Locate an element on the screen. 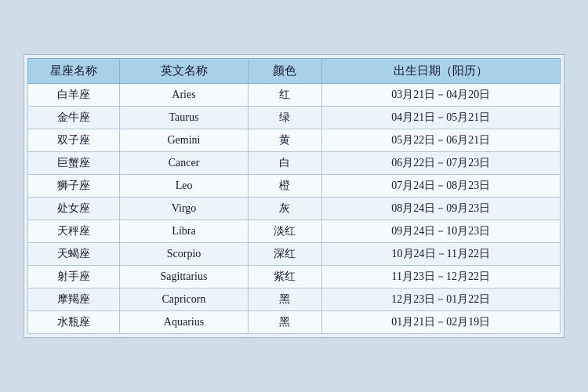 The width and height of the screenshot is (588, 392). cell-color: 白 is located at coordinates (285, 163).